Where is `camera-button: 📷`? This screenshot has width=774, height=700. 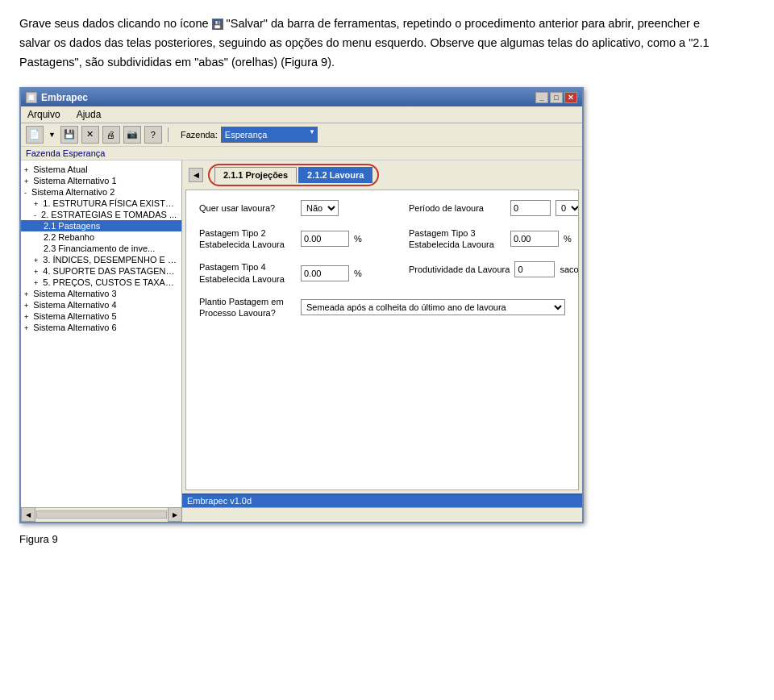 camera-button: 📷 is located at coordinates (132, 135).